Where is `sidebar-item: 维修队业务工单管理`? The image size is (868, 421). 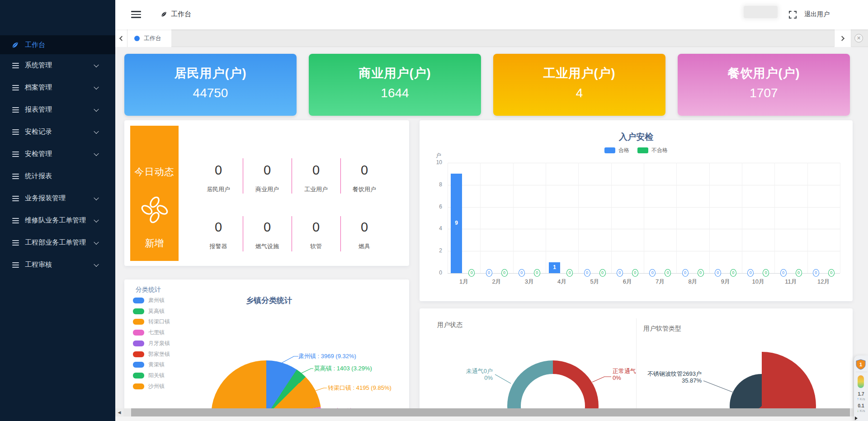
sidebar-item: 维修队业务工单管理 is located at coordinates (58, 221).